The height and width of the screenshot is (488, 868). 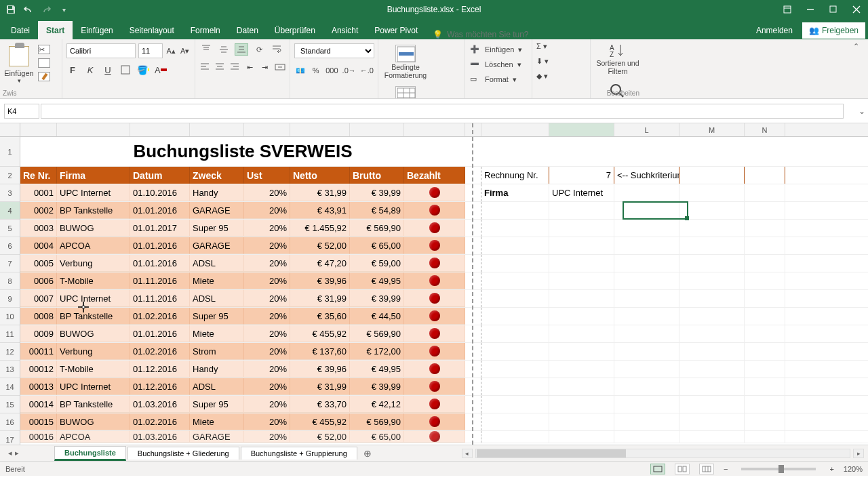 I want to click on cell: € 35,60, so click(x=320, y=316).